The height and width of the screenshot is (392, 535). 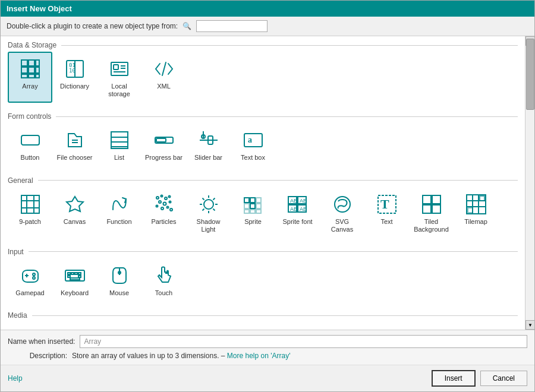 What do you see at coordinates (530, 325) in the screenshot?
I see `scroll-down-arrow: ▼` at bounding box center [530, 325].